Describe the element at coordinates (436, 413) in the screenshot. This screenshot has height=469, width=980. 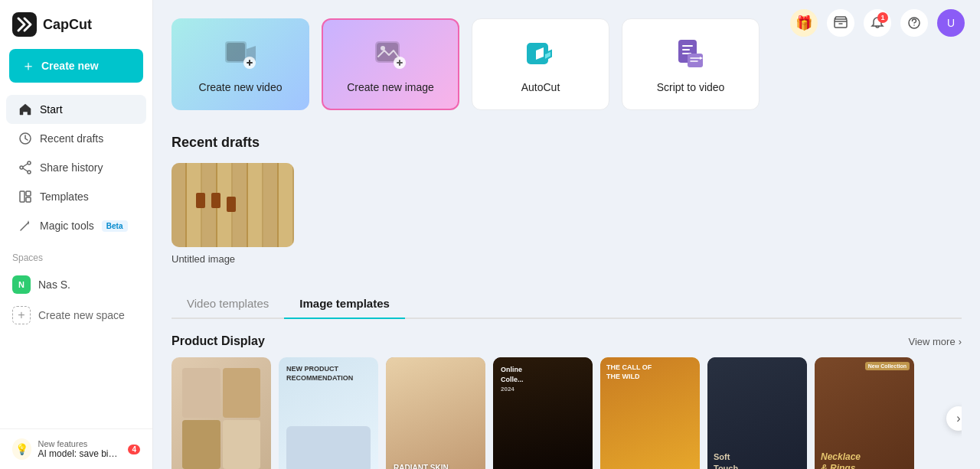
I see `template-card-3-inner: RADIANT SKIN` at that location.